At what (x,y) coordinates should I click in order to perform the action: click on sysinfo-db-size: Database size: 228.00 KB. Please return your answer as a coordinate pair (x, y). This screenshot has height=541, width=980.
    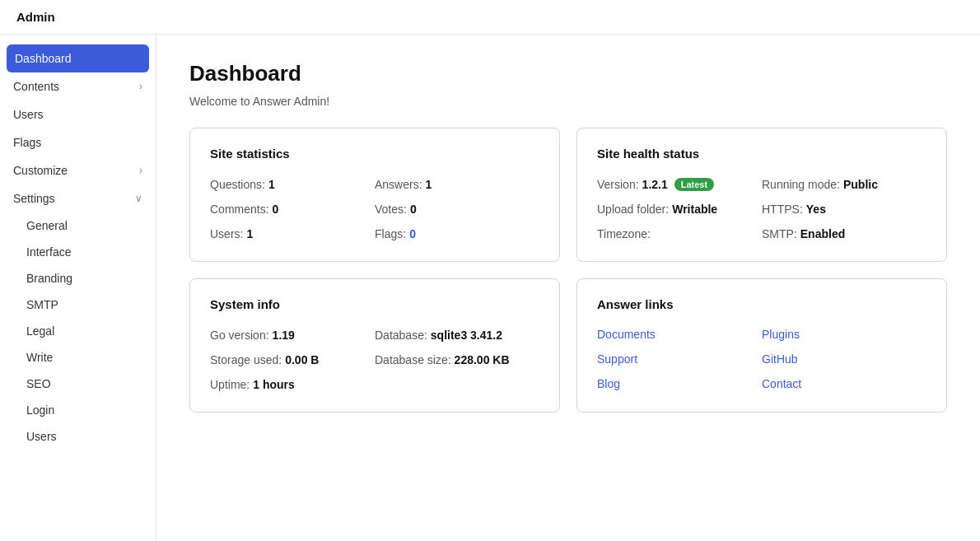
    Looking at the image, I should click on (457, 360).